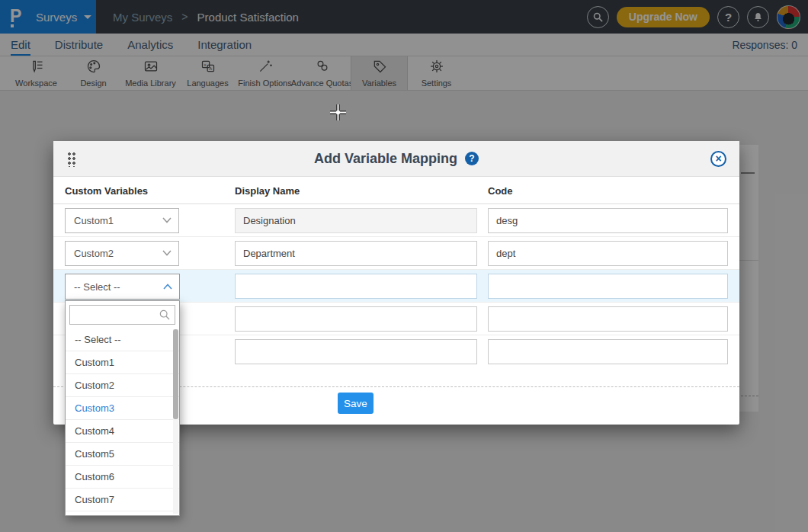  I want to click on mapping-row-2: Custom2, so click(396, 253).